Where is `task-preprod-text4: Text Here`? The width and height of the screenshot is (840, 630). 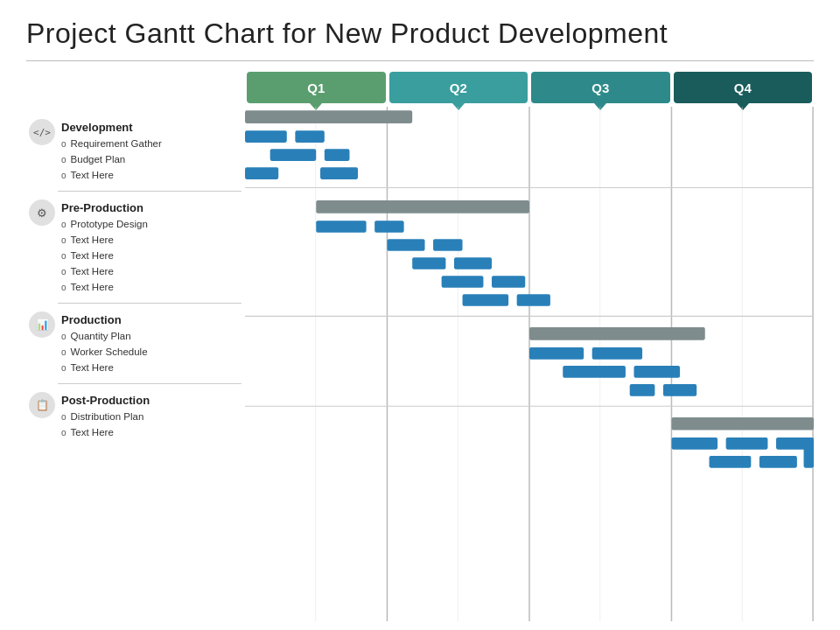 task-preprod-text4: Text Here is located at coordinates (151, 287).